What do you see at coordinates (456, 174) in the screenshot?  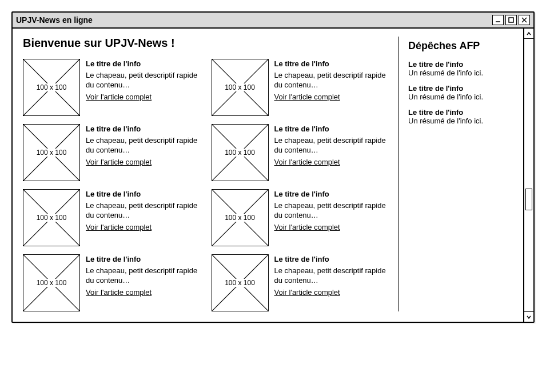 I see `sidebar: Dépêches AFP Le titre de l'info Un résum…` at bounding box center [456, 174].